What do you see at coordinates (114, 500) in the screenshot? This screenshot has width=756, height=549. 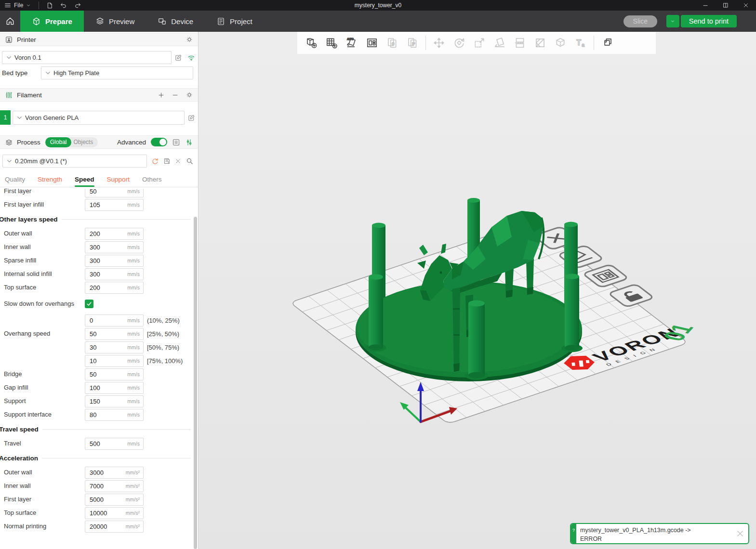 I see `setting-value-input: 5000mm/s²` at bounding box center [114, 500].